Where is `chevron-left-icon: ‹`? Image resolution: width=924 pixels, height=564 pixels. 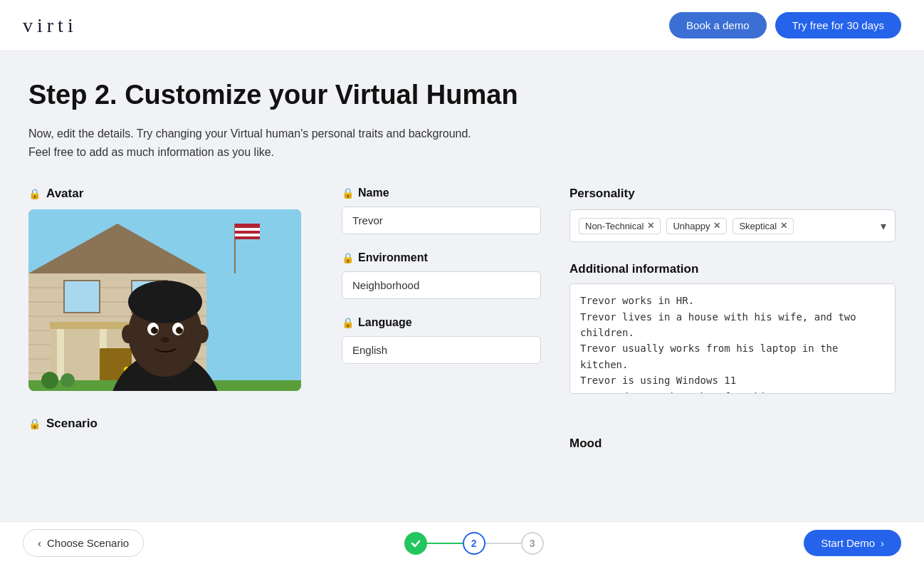 chevron-left-icon: ‹ is located at coordinates (40, 543).